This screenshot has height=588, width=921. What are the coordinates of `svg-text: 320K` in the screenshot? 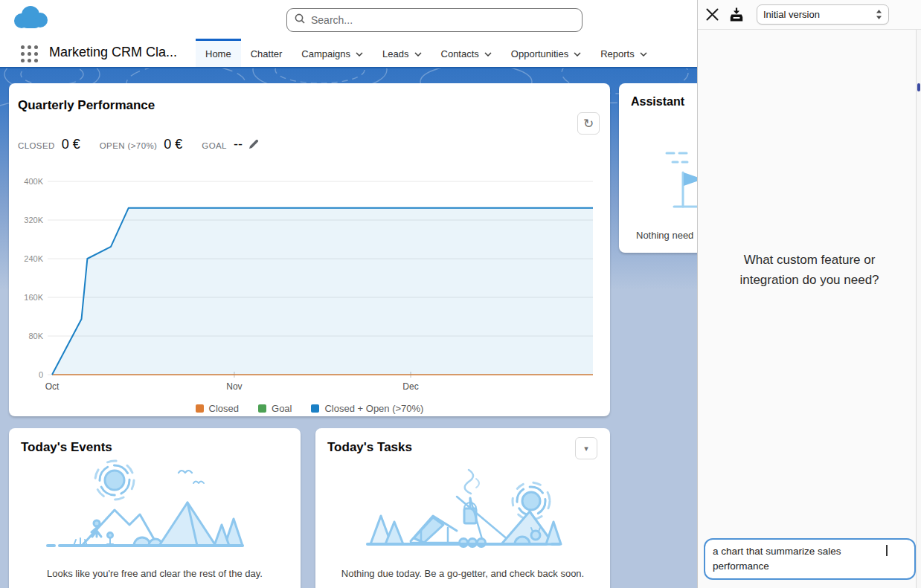 It's located at (33, 220).